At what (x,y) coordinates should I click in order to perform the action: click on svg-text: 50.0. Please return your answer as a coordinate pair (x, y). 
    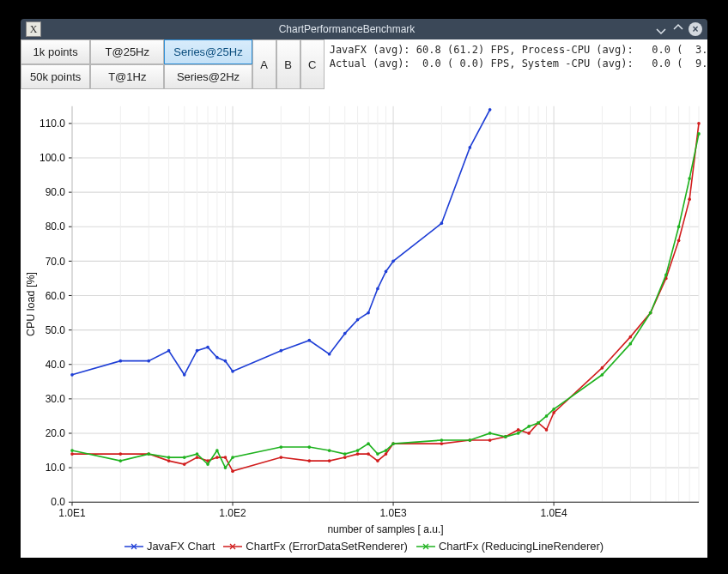
    Looking at the image, I should click on (56, 330).